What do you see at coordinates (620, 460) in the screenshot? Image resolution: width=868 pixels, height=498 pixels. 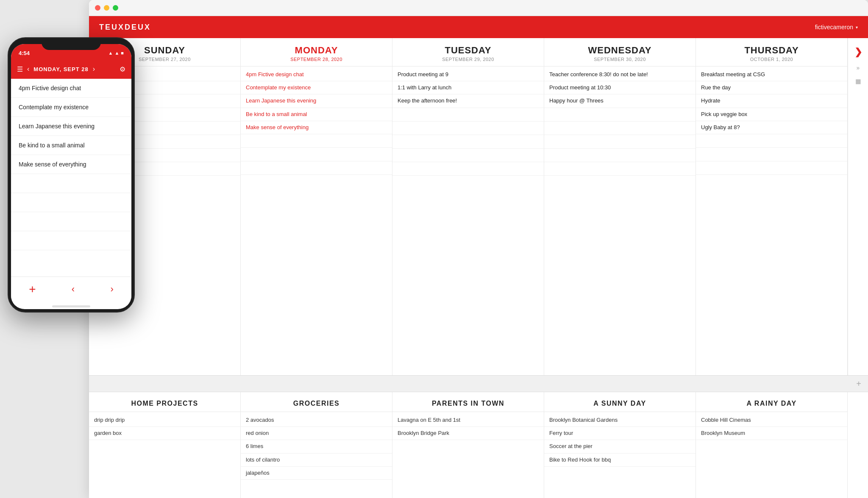 I see `someday-task: Bike to Red Hook for bbq` at bounding box center [620, 460].